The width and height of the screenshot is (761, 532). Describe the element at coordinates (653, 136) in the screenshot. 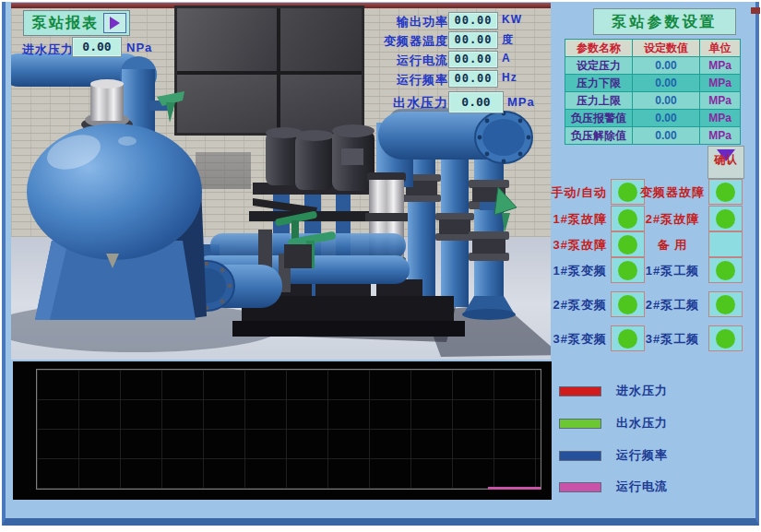

I see `table-row: 负压解除值 0.00 MPa` at that location.